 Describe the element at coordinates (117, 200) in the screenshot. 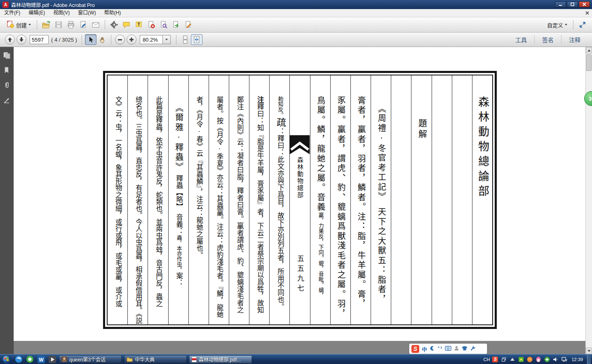

I see `page-column-19: 文》云：虫，一名蝮，象其形物之微細，或行或飛，或毛或臝，或介或` at that location.